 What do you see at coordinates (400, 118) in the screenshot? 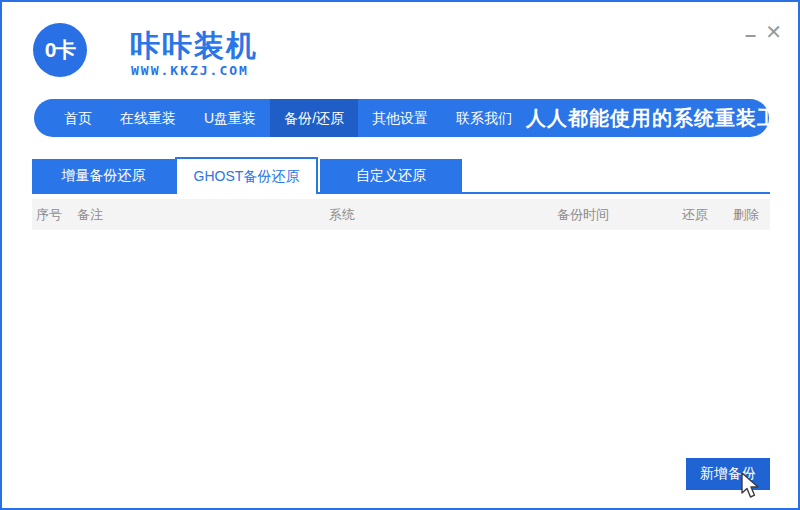
I see `nav-item-other-settings: 其他设置` at bounding box center [400, 118].